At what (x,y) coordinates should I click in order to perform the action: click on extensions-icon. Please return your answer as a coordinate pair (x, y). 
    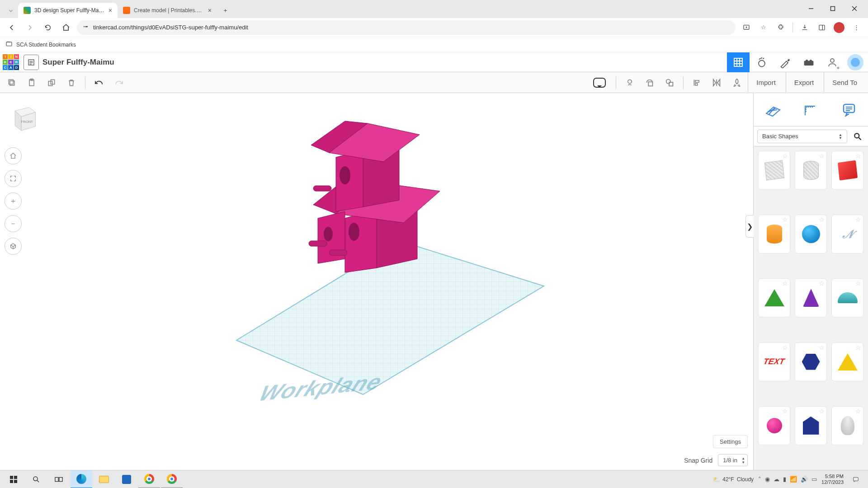
    Looking at the image, I should click on (781, 28).